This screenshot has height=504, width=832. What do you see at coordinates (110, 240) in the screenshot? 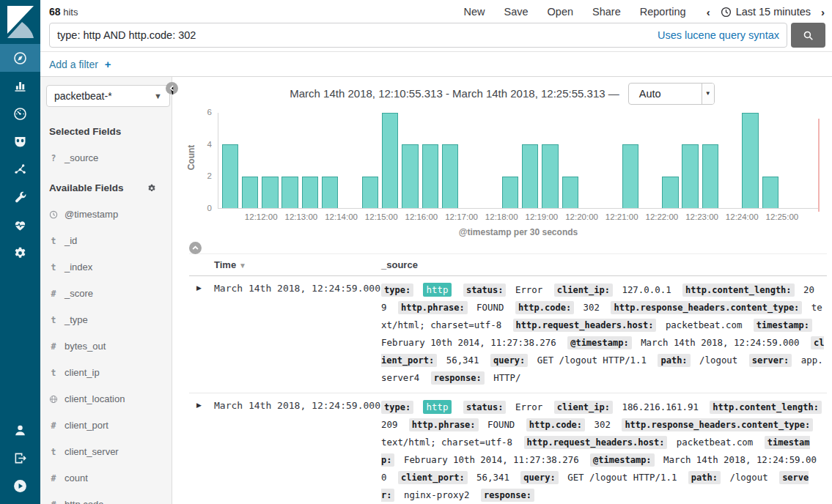
I see `field-item--id: t_id` at bounding box center [110, 240].